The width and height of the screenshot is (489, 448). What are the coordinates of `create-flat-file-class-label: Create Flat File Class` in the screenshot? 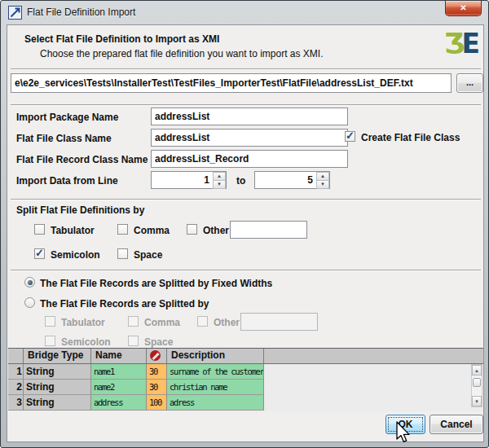 It's located at (411, 138).